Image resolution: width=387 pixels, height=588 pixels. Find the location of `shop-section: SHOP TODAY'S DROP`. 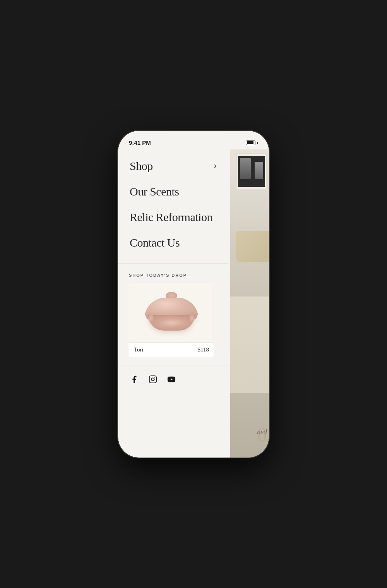

shop-section: SHOP TODAY'S DROP is located at coordinates (173, 314).